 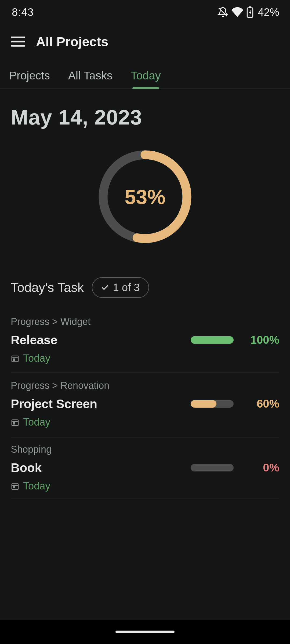 I want to click on task-title: Release, so click(x=97, y=340).